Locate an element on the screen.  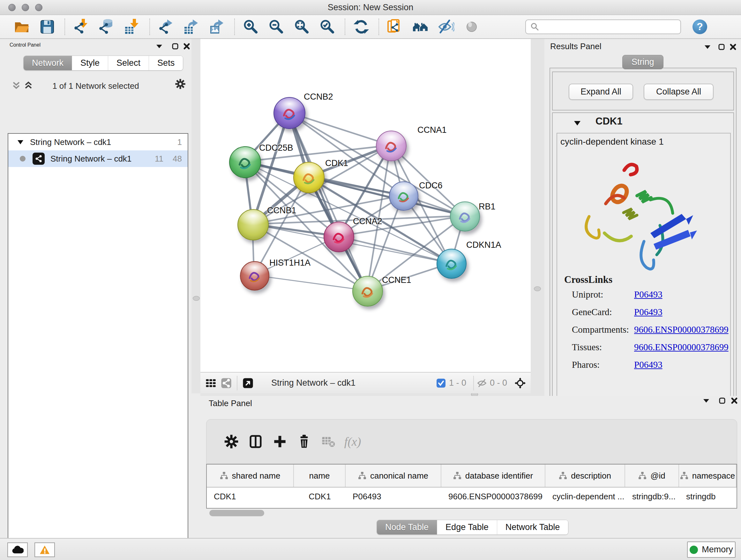
horizontal-splitter is located at coordinates (373, 395).